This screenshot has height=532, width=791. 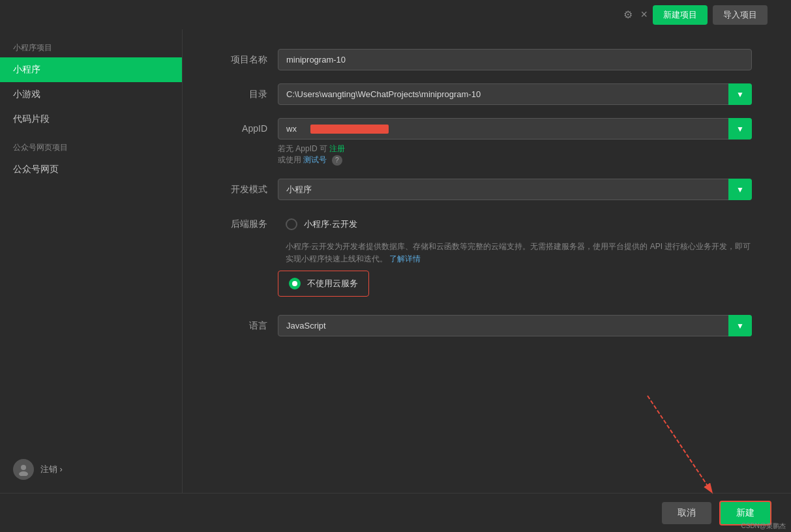 I want to click on no-cloud-option: 不使用云服务, so click(x=323, y=284).